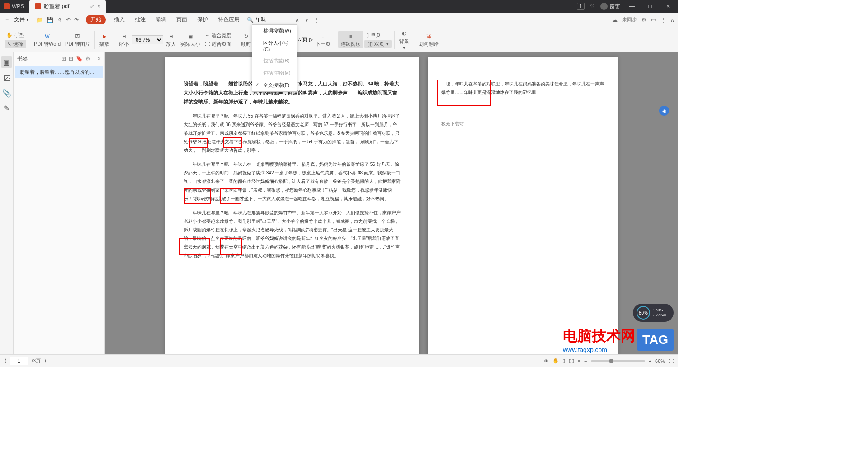 This screenshot has width=868, height=470. What do you see at coordinates (250, 20) in the screenshot?
I see `search-icon: 🔍` at bounding box center [250, 20].